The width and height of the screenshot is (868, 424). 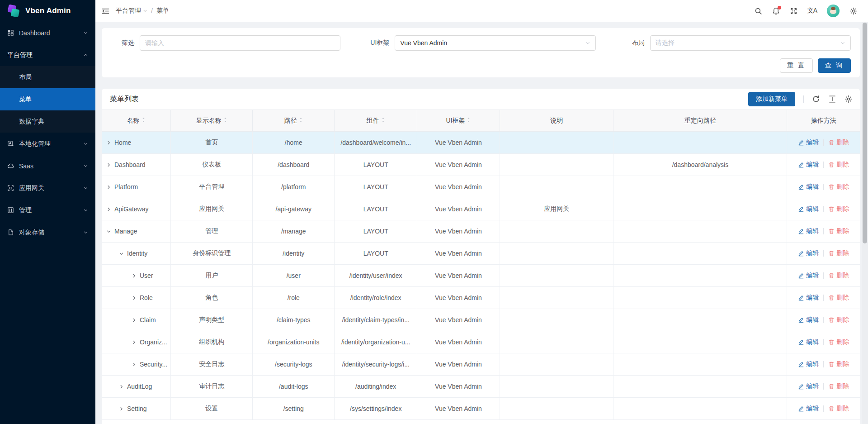 What do you see at coordinates (797, 66) in the screenshot?
I see `reset-button: 重 置` at bounding box center [797, 66].